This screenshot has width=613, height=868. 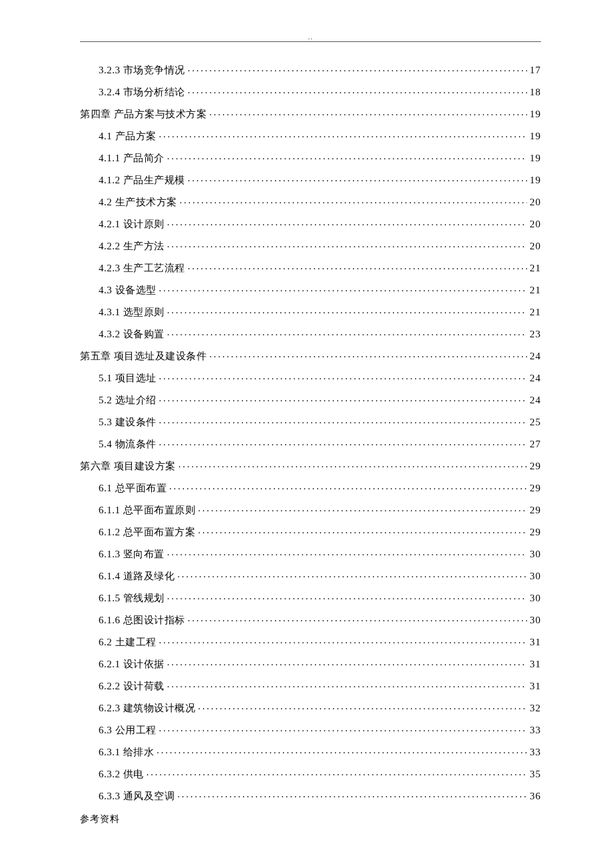 What do you see at coordinates (536, 775) in the screenshot?
I see `toc-entry-page: 35` at bounding box center [536, 775].